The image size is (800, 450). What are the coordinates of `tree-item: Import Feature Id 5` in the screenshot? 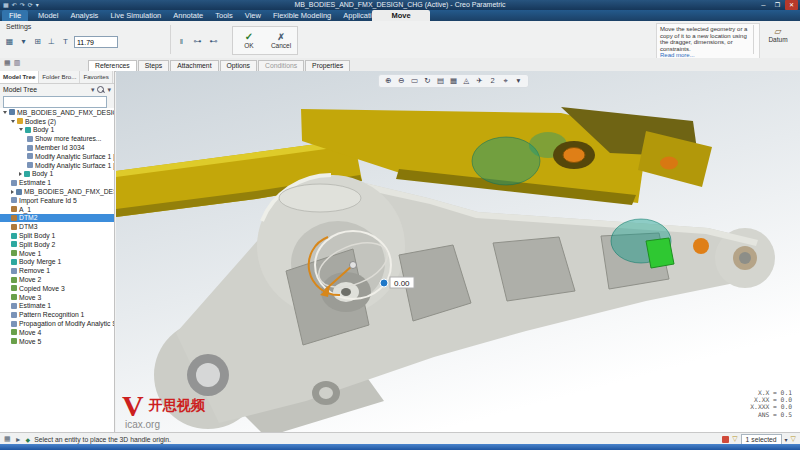 It's located at (57, 200).